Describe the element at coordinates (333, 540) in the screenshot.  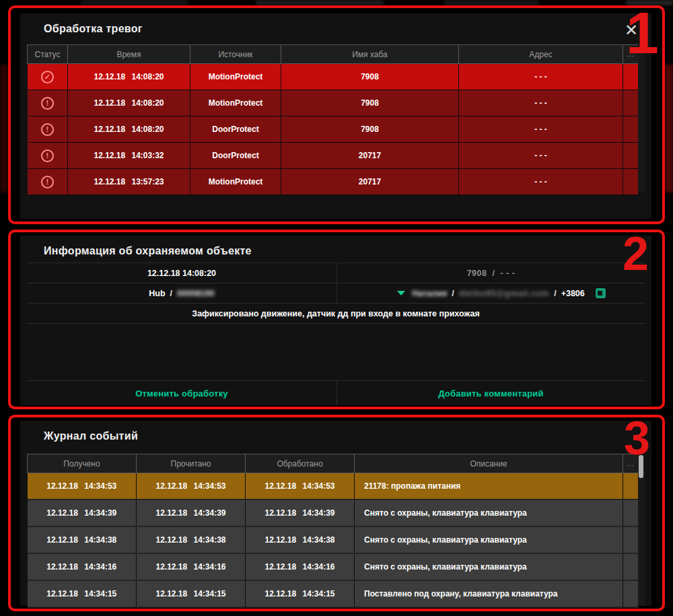
I see `log-row: 12.12.18 14:34:38 12.12.18 14:34:38 12.1…` at that location.